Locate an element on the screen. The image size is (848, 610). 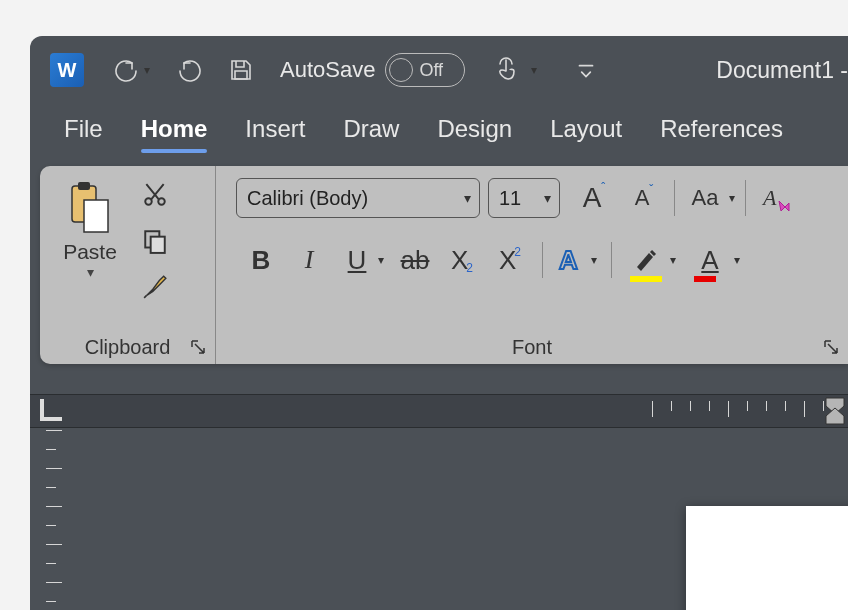
autosave-toggle-container: AutoSave Off is located at coordinates (372, 70).